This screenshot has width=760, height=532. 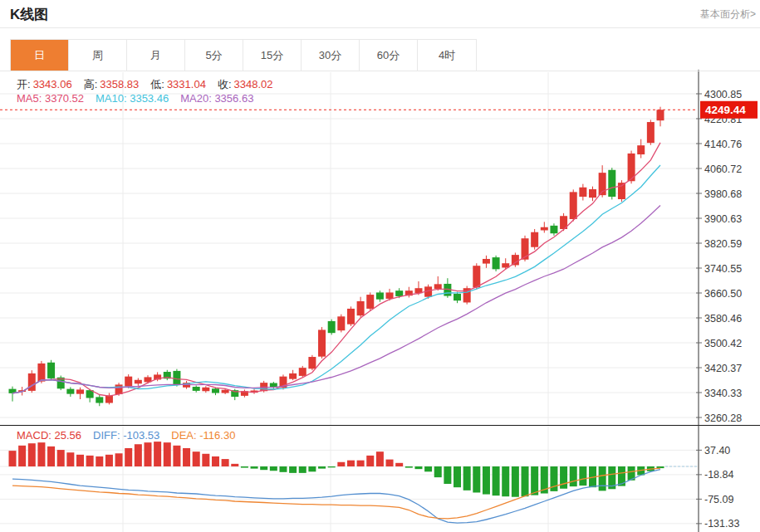 What do you see at coordinates (272, 55) in the screenshot?
I see `tab-period-4: 15分` at bounding box center [272, 55].